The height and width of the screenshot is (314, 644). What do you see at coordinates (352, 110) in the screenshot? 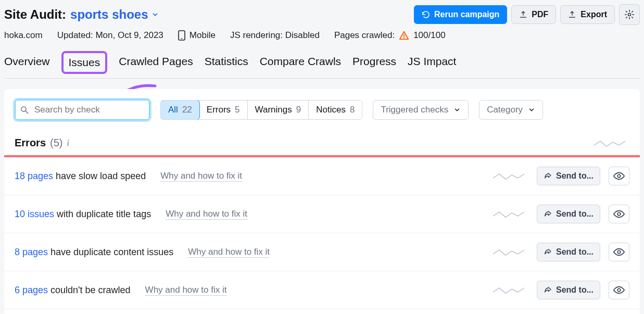
I see `segment-notices-count: 8` at bounding box center [352, 110].